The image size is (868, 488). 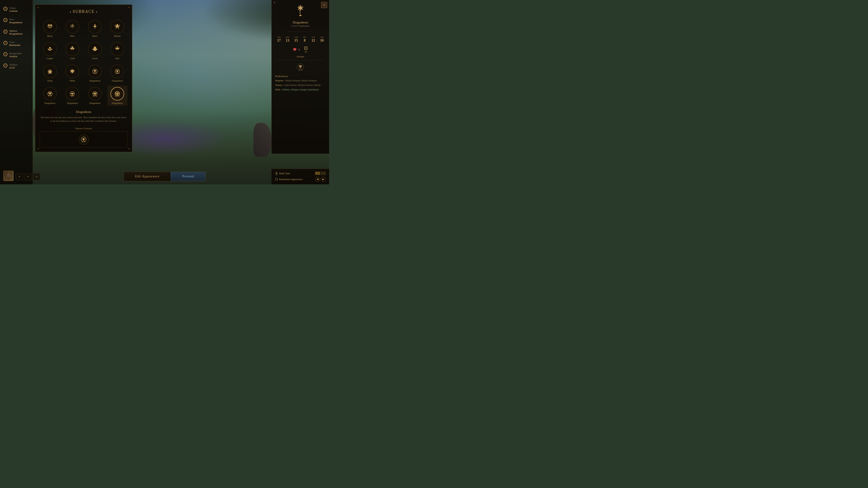 What do you see at coordinates (16, 9) in the screenshot?
I see `sidebar-item-origin: ✓ Origin Custom` at bounding box center [16, 9].